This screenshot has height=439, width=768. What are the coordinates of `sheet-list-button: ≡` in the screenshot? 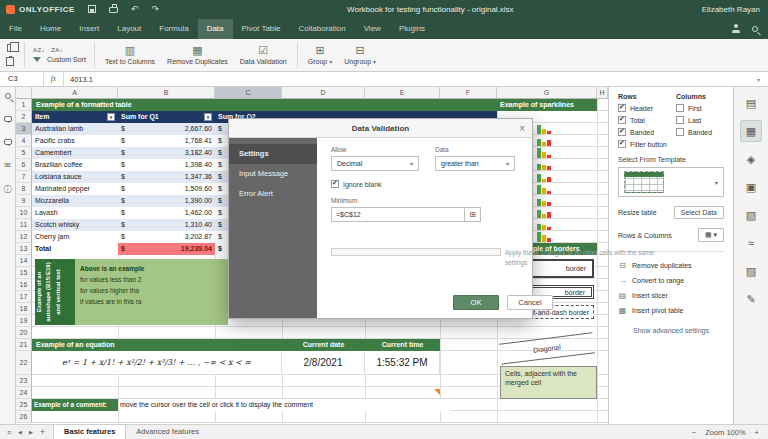 It's located at (9, 432).